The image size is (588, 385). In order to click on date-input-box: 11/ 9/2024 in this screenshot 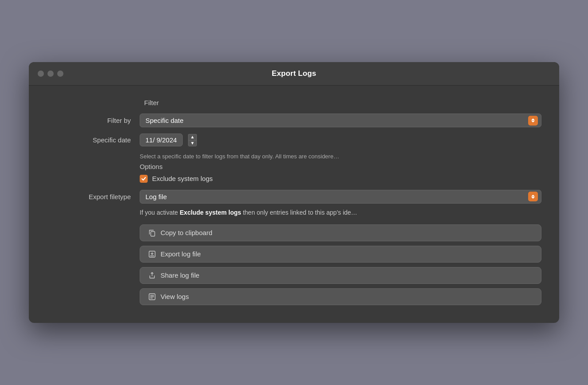, I will do `click(161, 140)`.